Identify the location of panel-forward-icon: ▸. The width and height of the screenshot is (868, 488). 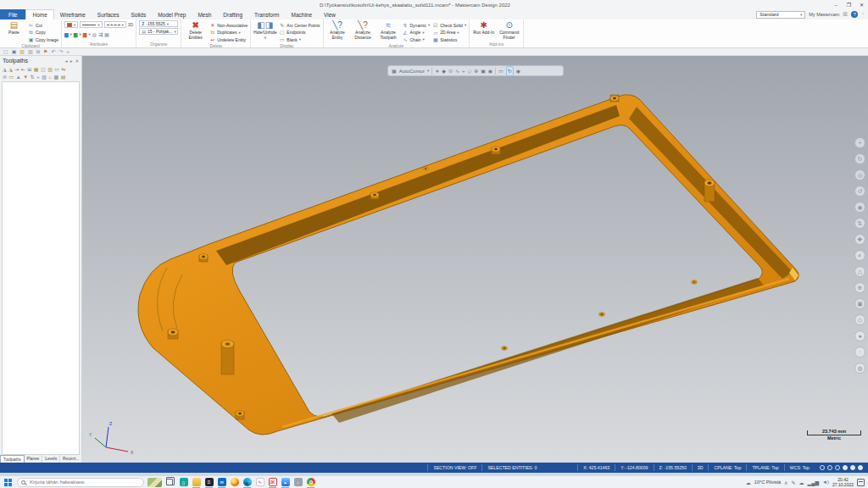
(71, 61).